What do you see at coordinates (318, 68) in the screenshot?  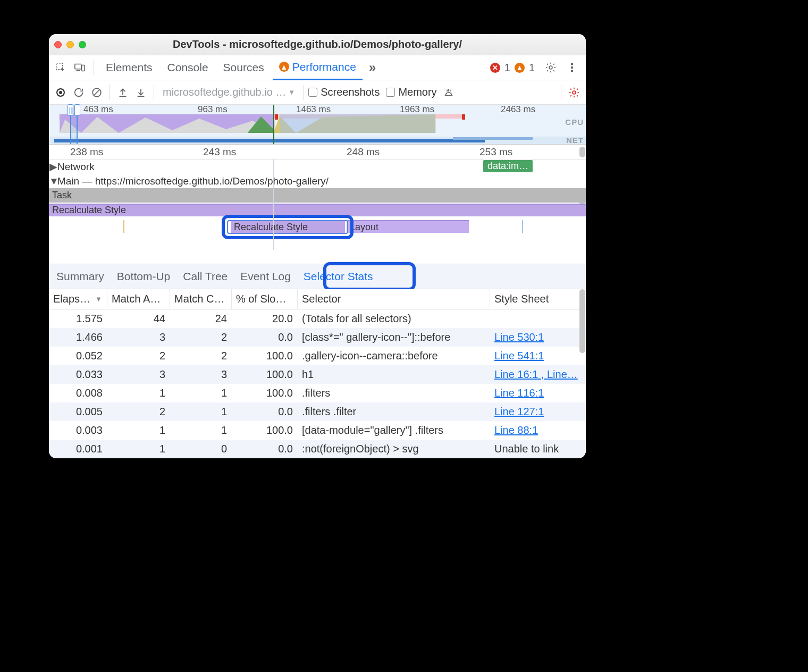 I see `tab-performance: ▲ Performance` at bounding box center [318, 68].